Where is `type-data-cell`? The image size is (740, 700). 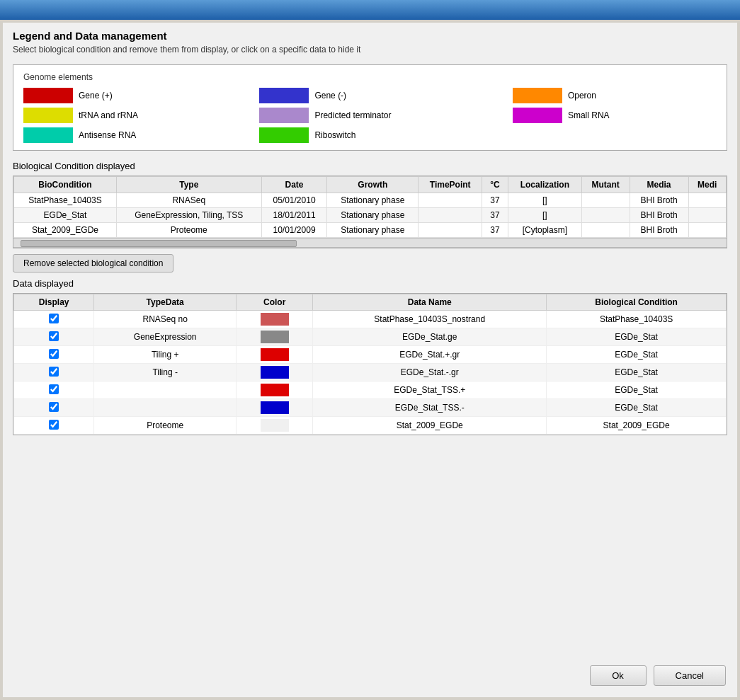 type-data-cell is located at coordinates (166, 391).